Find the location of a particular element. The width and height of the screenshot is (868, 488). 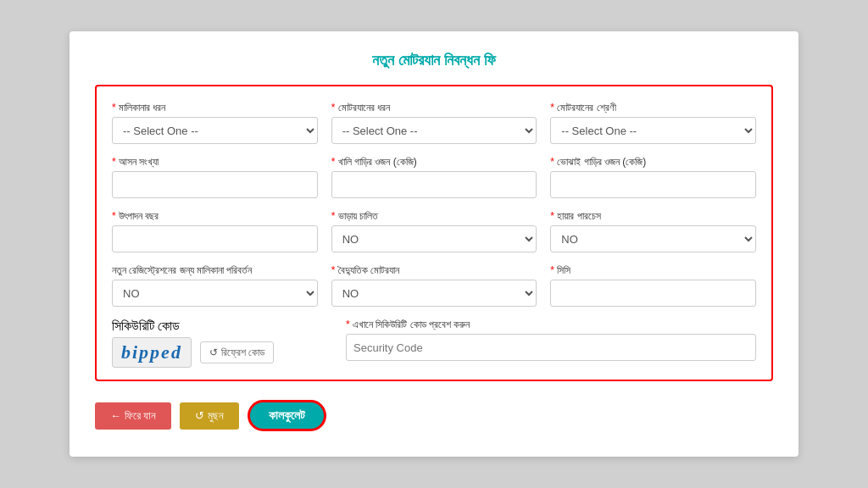

form-row-3: * উৎপাদন বছর * ভাড়ায় চালিত NO YES * হ is located at coordinates (434, 231).